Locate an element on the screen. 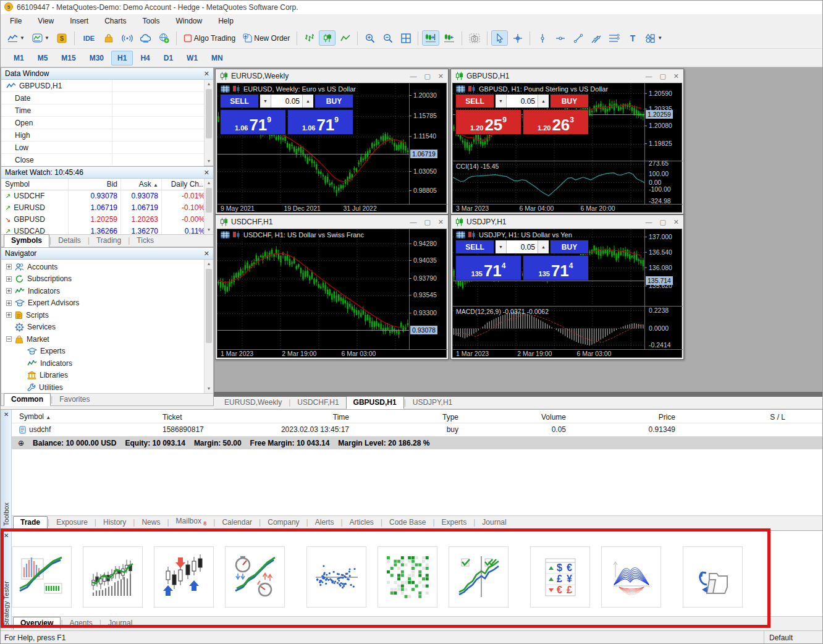  toolbox-tab-history: History is located at coordinates (115, 523).